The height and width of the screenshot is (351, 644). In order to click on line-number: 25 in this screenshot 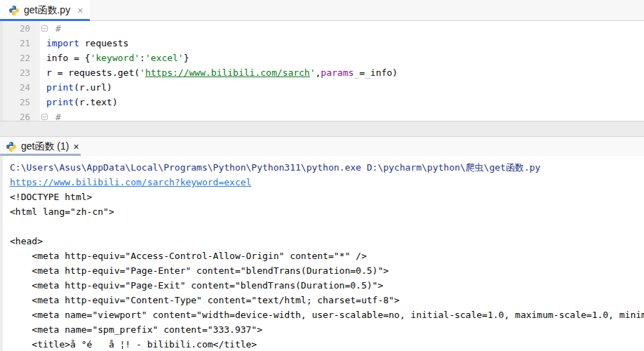, I will do `click(21, 102)`.